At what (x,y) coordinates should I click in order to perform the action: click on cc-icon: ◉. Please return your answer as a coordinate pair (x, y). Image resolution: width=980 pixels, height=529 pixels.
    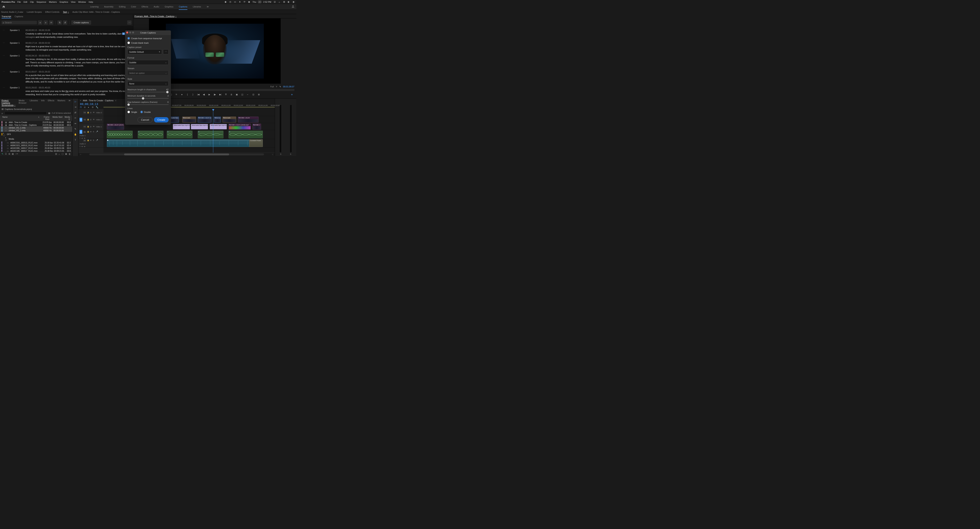
    Looking at the image, I should click on (226, 2).